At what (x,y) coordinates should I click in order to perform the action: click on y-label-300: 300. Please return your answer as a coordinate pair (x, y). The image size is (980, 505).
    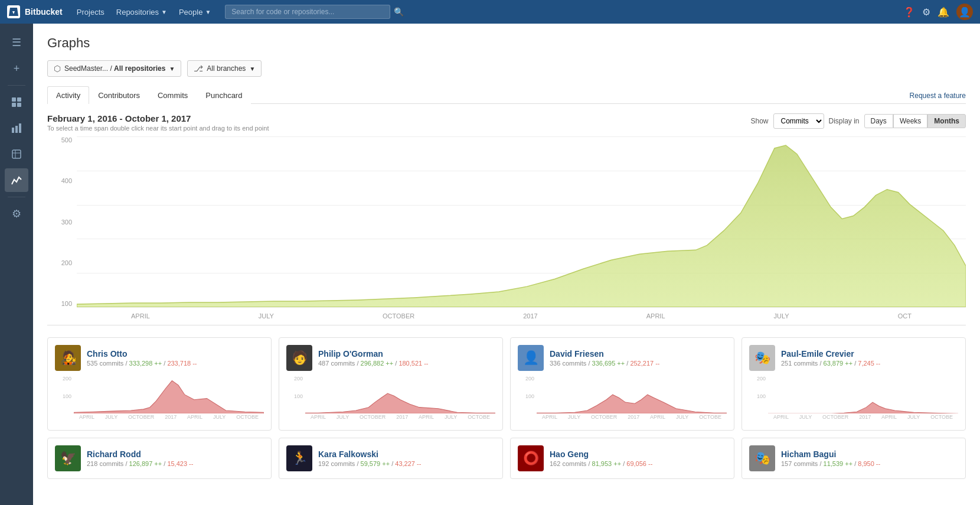
    Looking at the image, I should click on (67, 222).